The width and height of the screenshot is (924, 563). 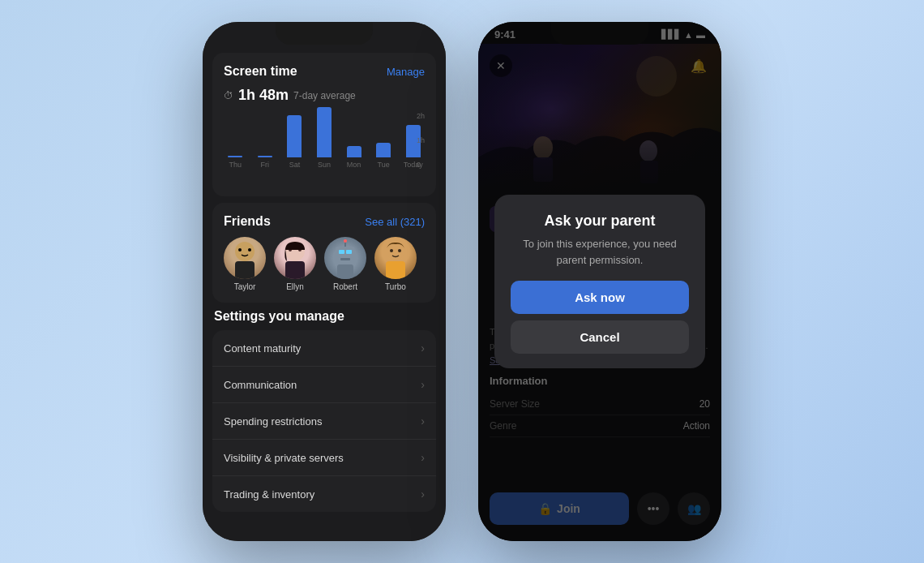 I want to click on bar-label-sat: Sat, so click(x=295, y=165).